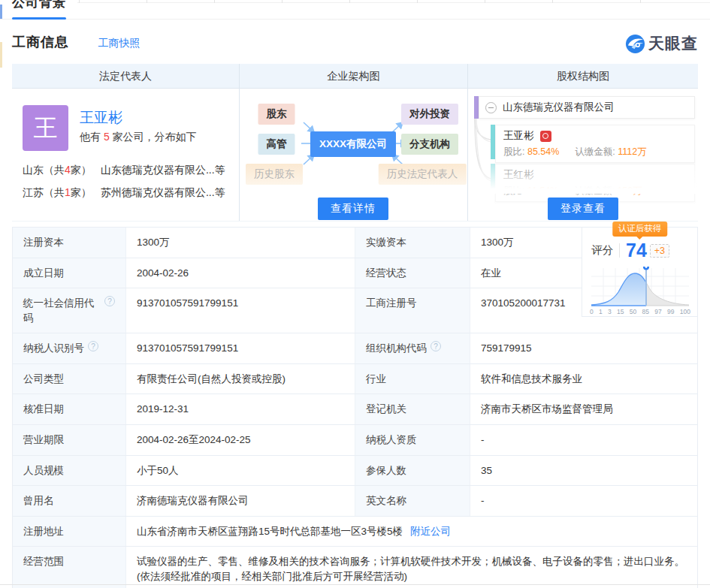  I want to click on field-label: 经营范围, so click(44, 562).